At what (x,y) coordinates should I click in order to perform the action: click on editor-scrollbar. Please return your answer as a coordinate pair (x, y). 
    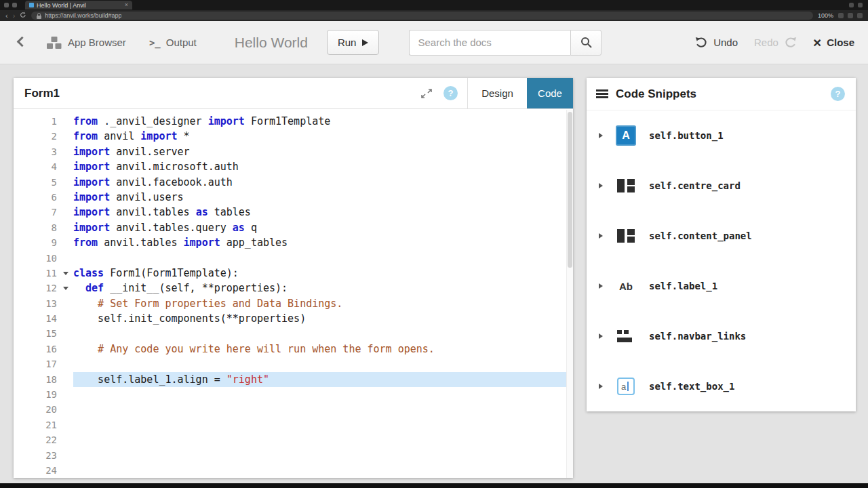
    Looking at the image, I should click on (570, 294).